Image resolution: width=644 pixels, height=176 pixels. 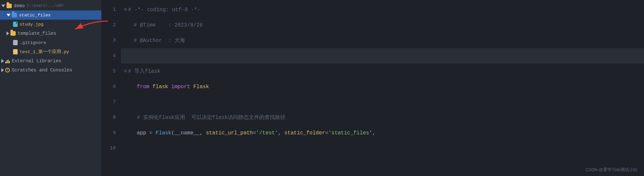 What do you see at coordinates (611, 170) in the screenshot?
I see `watermark: CSDN @爱学习de测试小白` at bounding box center [611, 170].